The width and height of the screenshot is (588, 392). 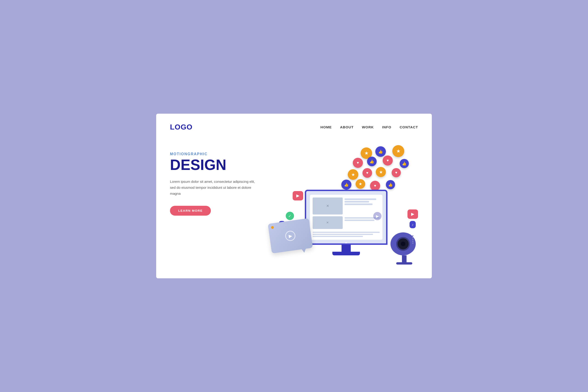 I want to click on music-icon-2: ♪, so click(x=412, y=224).